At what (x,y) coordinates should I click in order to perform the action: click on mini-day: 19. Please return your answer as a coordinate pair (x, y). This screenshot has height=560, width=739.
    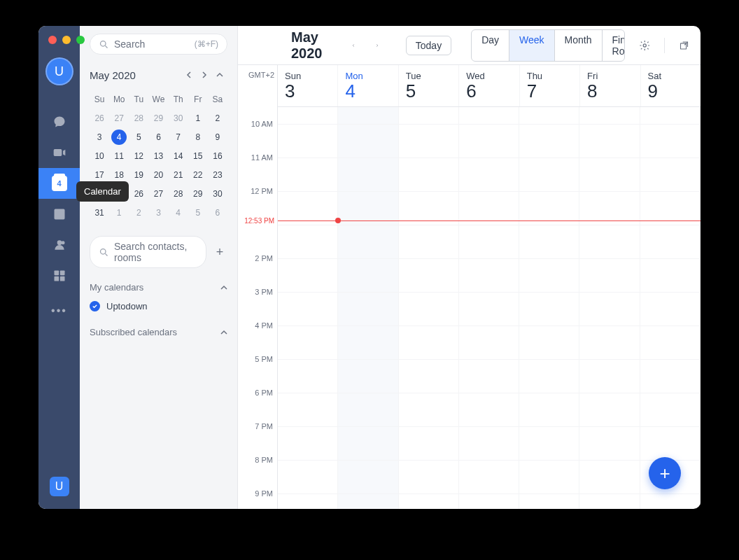
    Looking at the image, I should click on (139, 175).